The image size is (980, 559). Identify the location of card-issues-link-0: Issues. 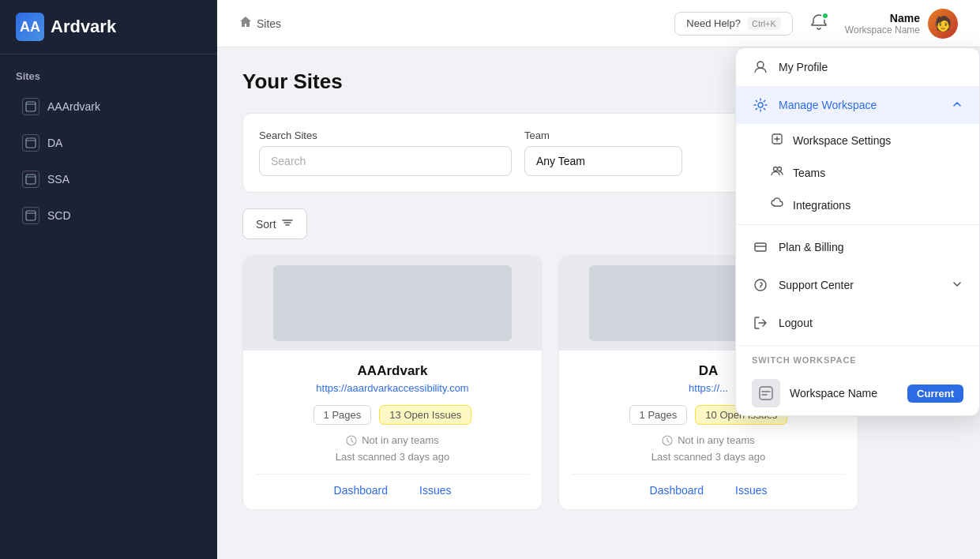
(435, 490).